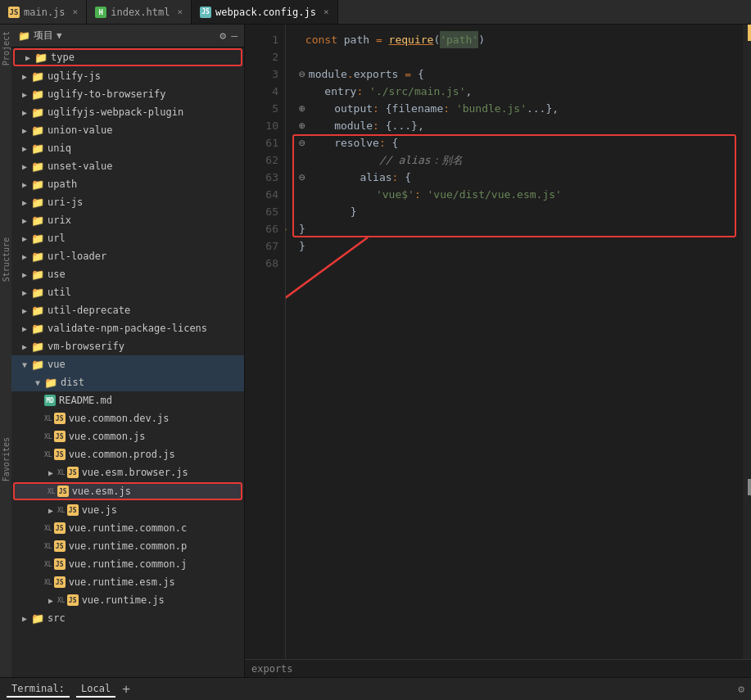 The height and width of the screenshot is (700, 751). Describe the element at coordinates (128, 76) in the screenshot. I see `sidebar-item-uglify-js: ▶ 📁 uglify-js` at that location.